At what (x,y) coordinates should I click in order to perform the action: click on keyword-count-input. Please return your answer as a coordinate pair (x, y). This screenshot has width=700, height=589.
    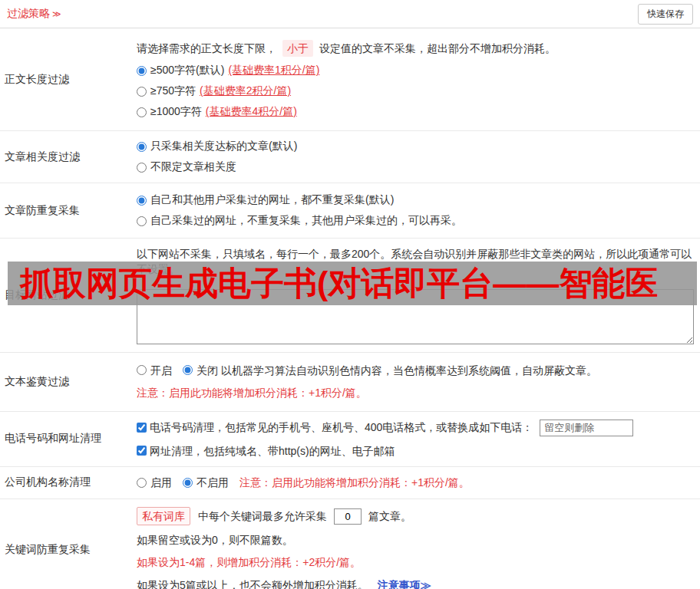
    Looking at the image, I should click on (348, 517).